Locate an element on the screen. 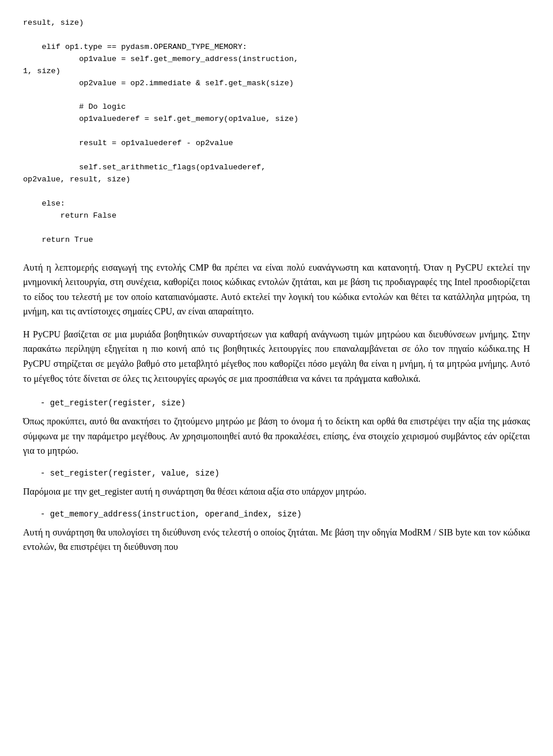 This screenshot has width=553, height=756. function-1-desc: Όπως προκύπτει, αυτό θα ανακτήσει το ζητ… is located at coordinates (276, 436).